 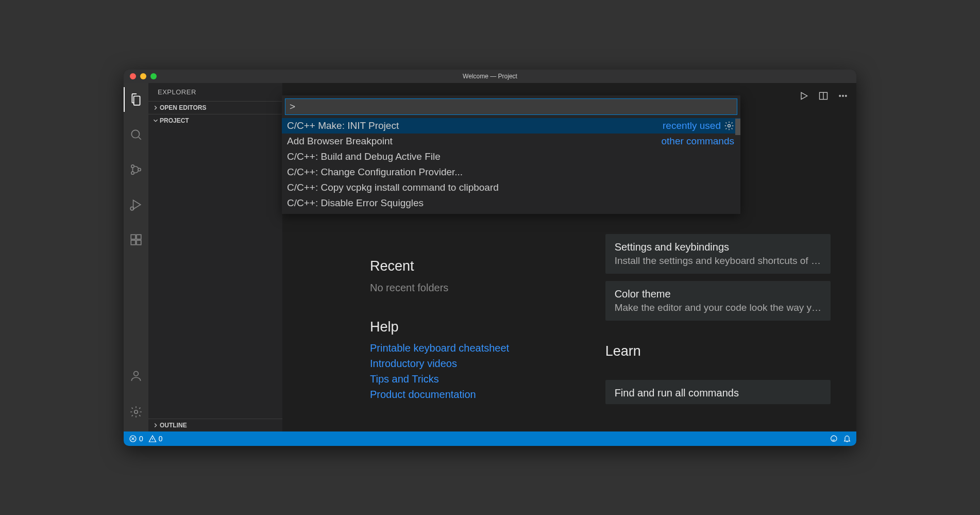 I want to click on split-editor-icon, so click(x=823, y=96).